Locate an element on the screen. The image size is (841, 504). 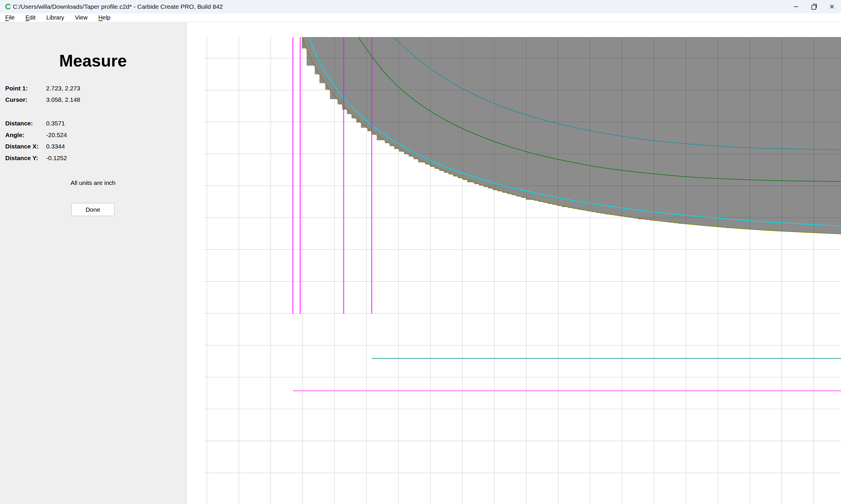
distance-label: Distance: is located at coordinates (19, 124).